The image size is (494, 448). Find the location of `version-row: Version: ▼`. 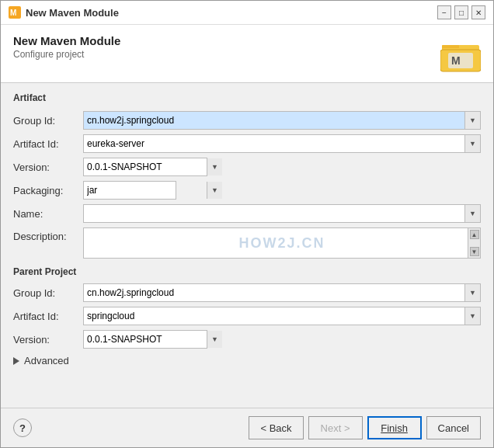

version-row: Version: ▼ is located at coordinates (247, 167).